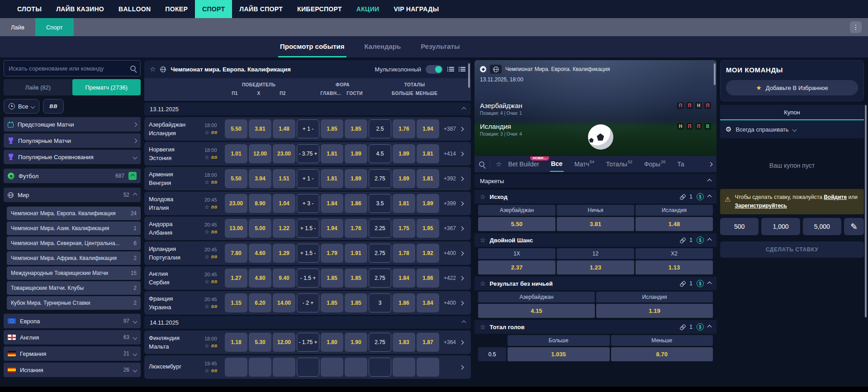 Image resolution: width=868 pixels, height=392 pixels. What do you see at coordinates (681, 164) in the screenshot?
I see `market-tab-more: Та` at bounding box center [681, 164].